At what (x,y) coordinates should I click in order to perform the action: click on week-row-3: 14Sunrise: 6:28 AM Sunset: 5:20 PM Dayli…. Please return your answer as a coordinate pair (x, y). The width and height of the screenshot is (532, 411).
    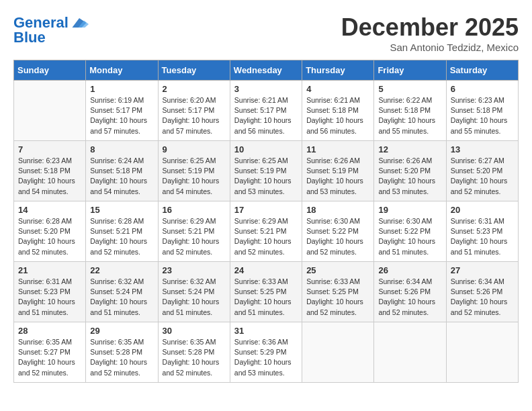
    Looking at the image, I should click on (266, 232).